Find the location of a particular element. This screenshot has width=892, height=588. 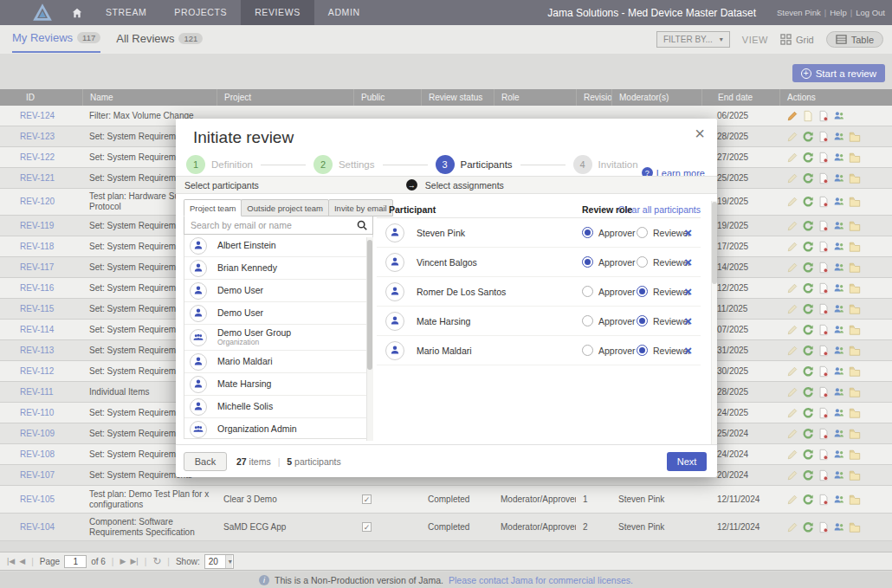

user-link-help: Help is located at coordinates (838, 12).